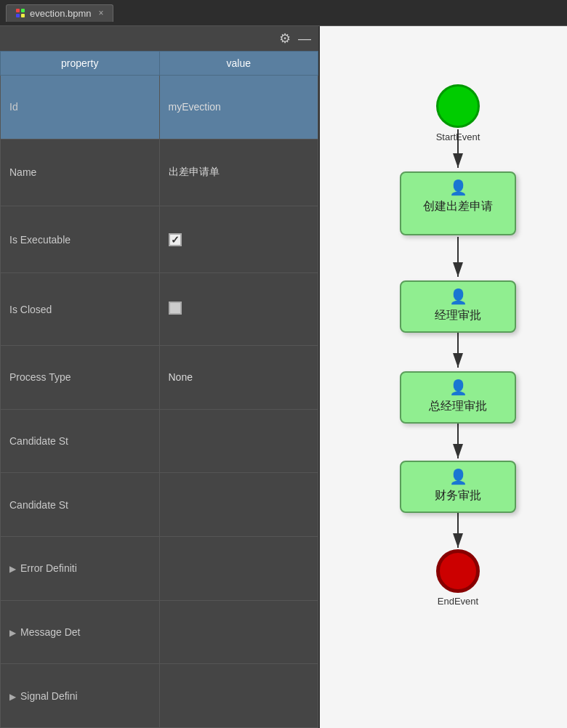 The width and height of the screenshot is (567, 728). What do you see at coordinates (160, 240) in the screenshot?
I see `table-row: Is Executable` at bounding box center [160, 240].